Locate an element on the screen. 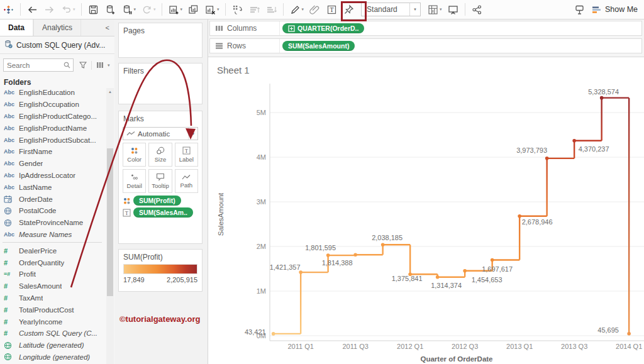 This screenshot has width=644, height=364. duplicate-sheet-button is located at coordinates (194, 9).